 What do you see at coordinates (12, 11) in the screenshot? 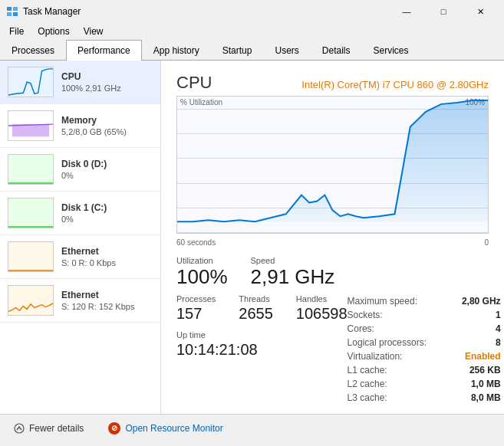
I see `app-icon` at bounding box center [12, 11].